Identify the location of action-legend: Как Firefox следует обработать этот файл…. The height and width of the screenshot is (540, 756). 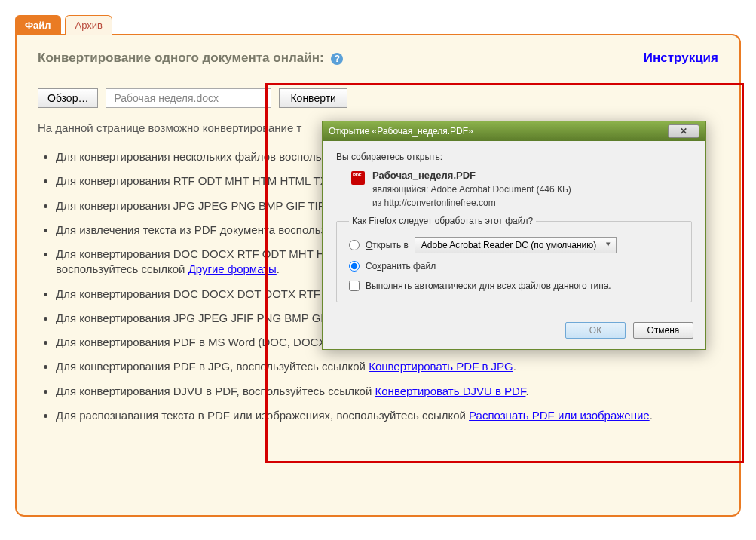
(442, 221).